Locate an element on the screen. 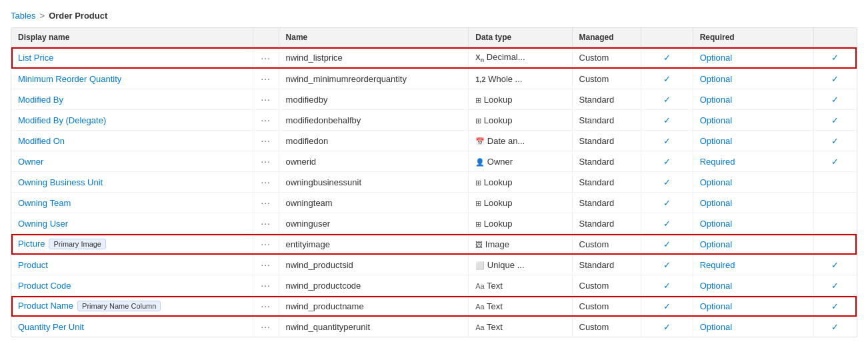  display-name-link: Quantity Per Unit is located at coordinates (51, 327).